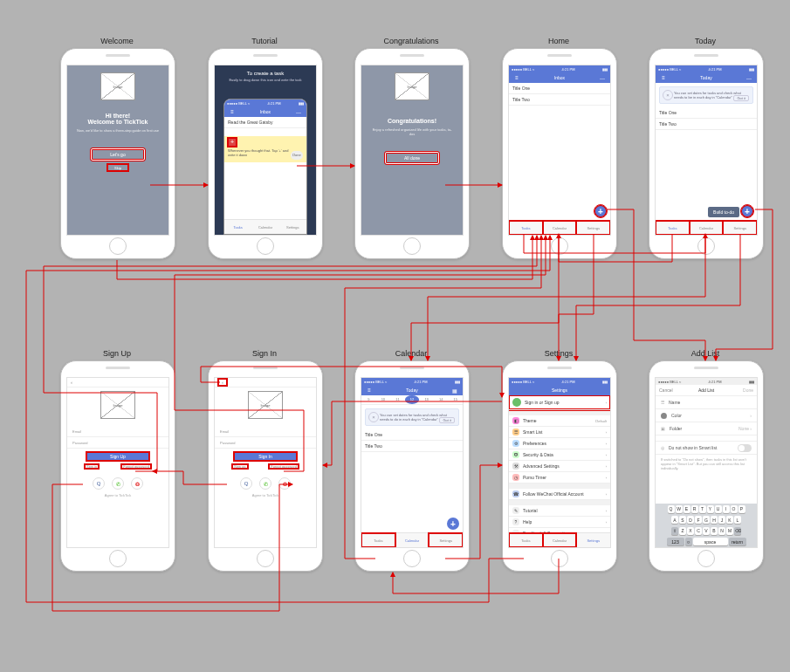  Describe the element at coordinates (560, 154) in the screenshot. I see `screen-home: ●●●●● BELL ≈4:21 PM▮▮▮ ≡Inbox⋯ Title One…` at that location.